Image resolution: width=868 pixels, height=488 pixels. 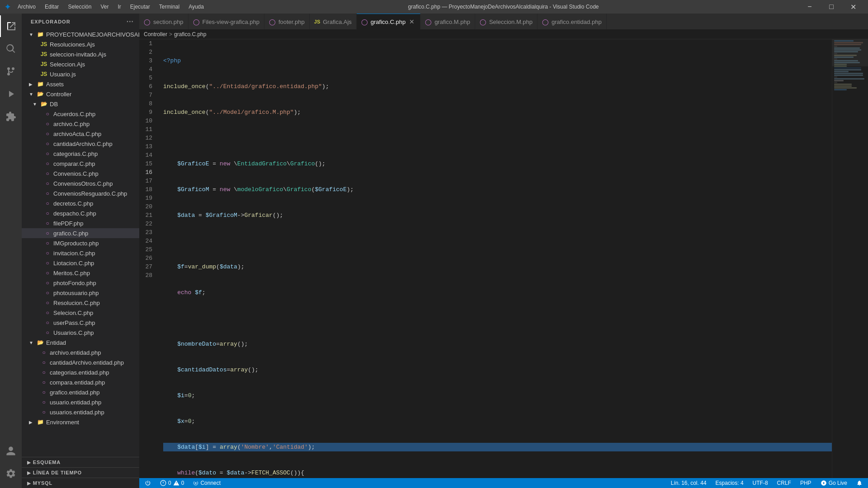 What do you see at coordinates (52, 7) in the screenshot?
I see `menu-item-editar: Editar` at bounding box center [52, 7].